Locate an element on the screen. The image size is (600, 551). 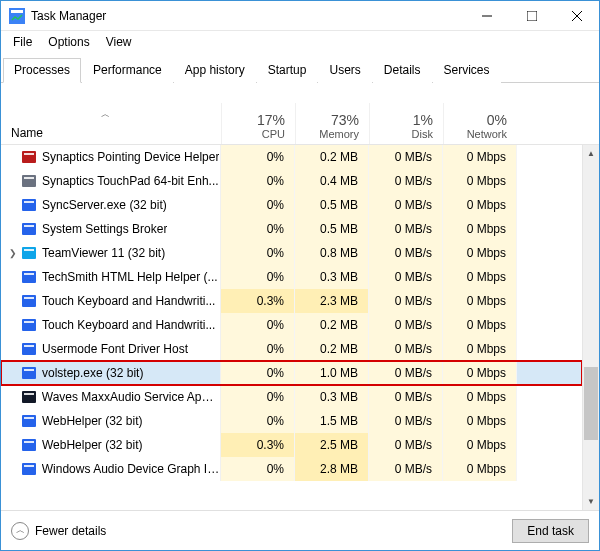
cell-memory: 2.3 MB is located at coordinates (332, 301).